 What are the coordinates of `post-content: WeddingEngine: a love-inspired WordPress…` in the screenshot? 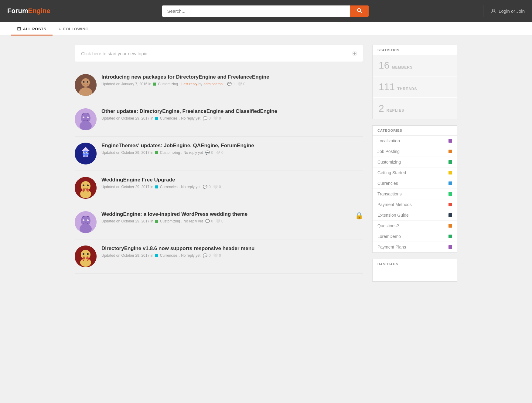 It's located at (232, 217).